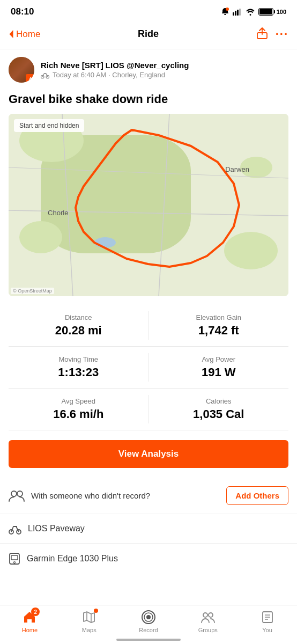 This screenshot has height=644, width=297. What do you see at coordinates (148, 621) in the screenshot?
I see `tab-record: Record` at bounding box center [148, 621].